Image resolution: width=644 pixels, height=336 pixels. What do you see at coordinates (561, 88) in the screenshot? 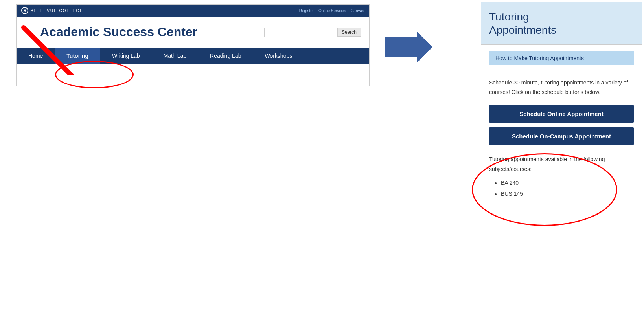
I see `description-text: Schedule 30 minute, tutoring appointment…` at bounding box center [561, 88].